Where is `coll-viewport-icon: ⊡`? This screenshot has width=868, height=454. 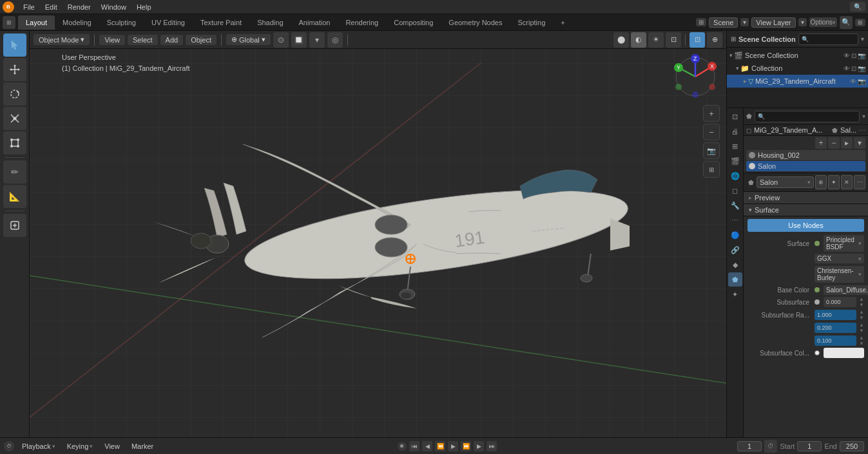
coll-viewport-icon: ⊡ is located at coordinates (854, 68).